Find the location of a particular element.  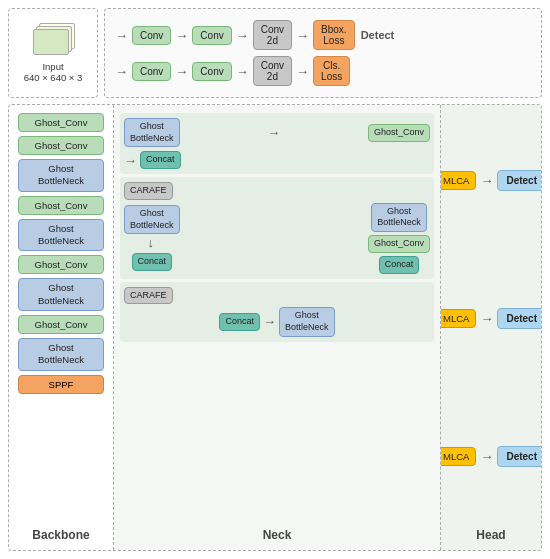

neck-zone-top: GhostBottleNeck → Ghost_Conv → Concat is located at coordinates (277, 144).